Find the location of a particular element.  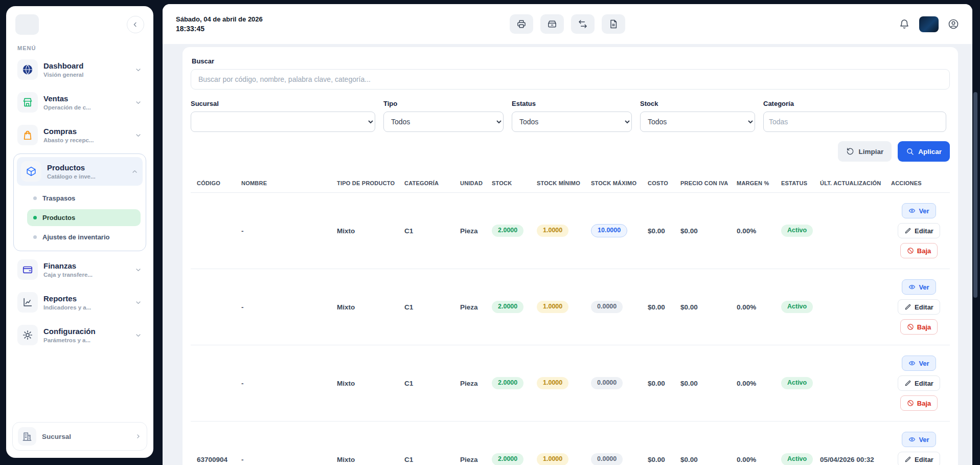

chevron-right-icon is located at coordinates (138, 436).